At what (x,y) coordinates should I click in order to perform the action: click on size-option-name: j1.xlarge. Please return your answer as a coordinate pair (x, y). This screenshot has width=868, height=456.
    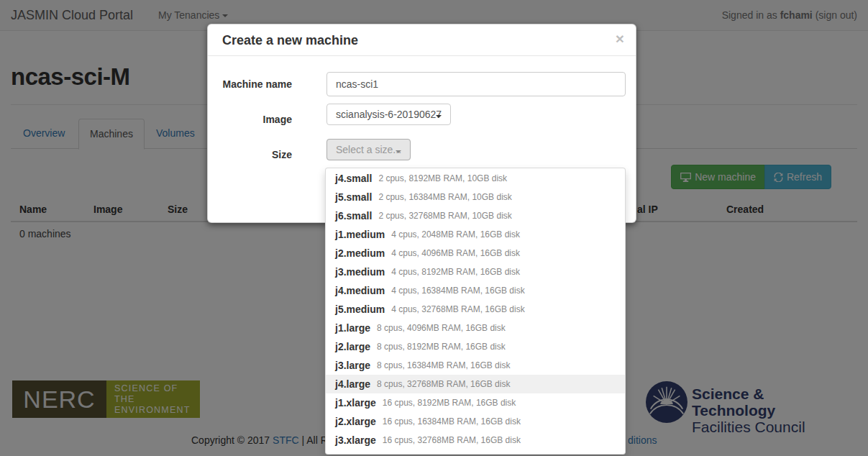
    Looking at the image, I should click on (355, 403).